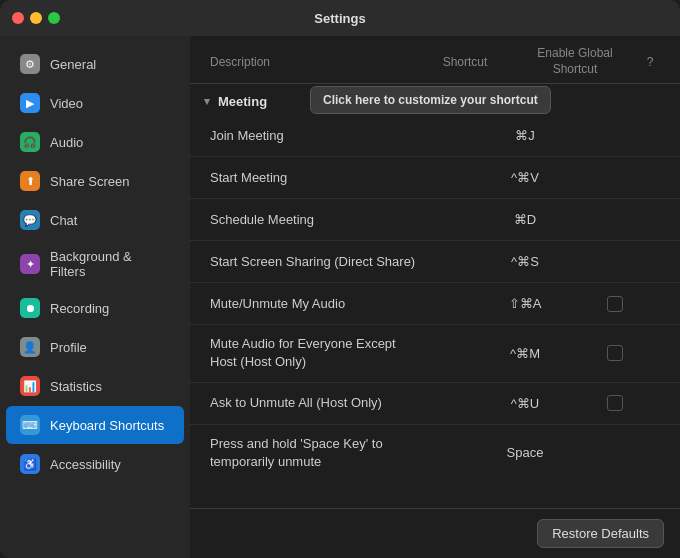  I want to click on video-icon: ▶, so click(30, 103).